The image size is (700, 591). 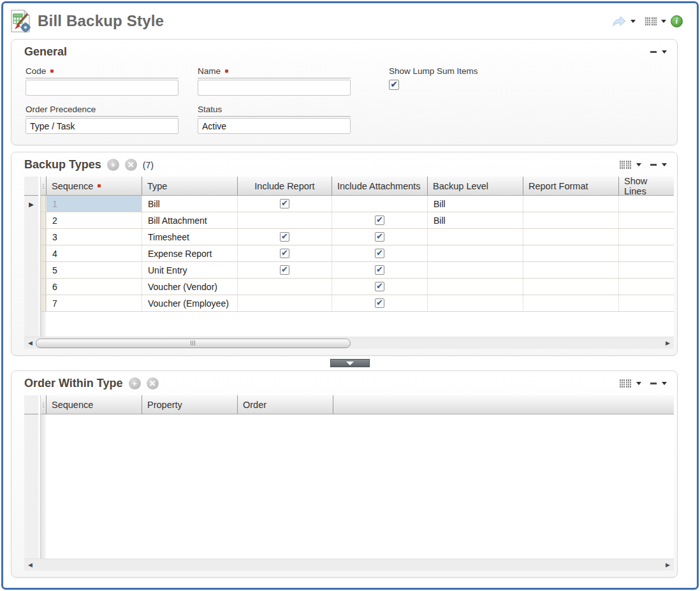 I want to click on column-header-include-attachments: Include Attachments, so click(x=379, y=186).